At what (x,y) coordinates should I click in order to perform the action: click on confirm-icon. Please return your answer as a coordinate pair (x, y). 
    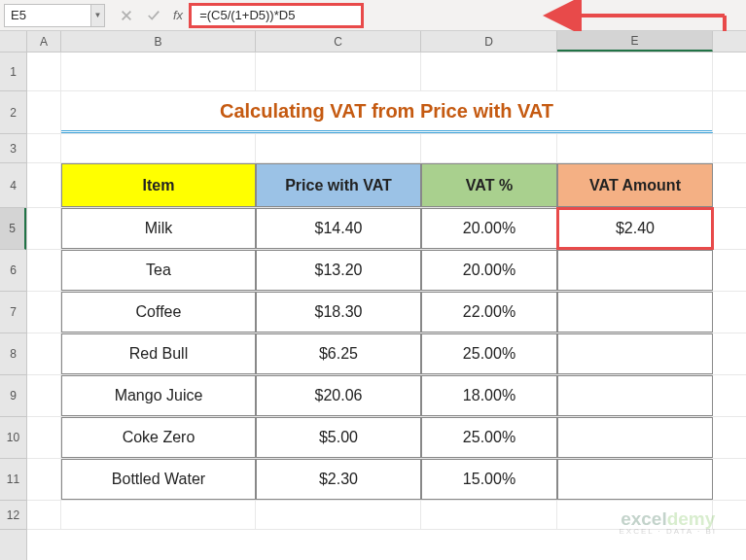
    Looking at the image, I should click on (154, 16).